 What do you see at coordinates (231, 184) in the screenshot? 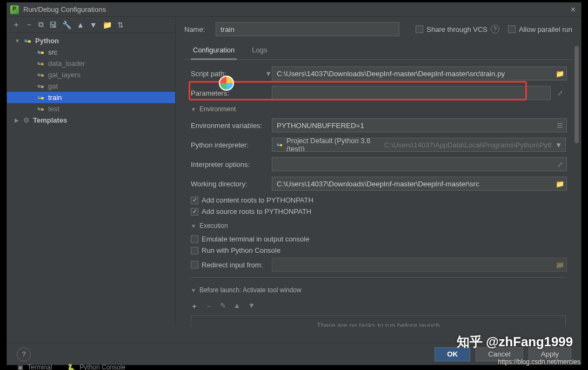
I see `workdir-label: Working directory:` at bounding box center [231, 184].